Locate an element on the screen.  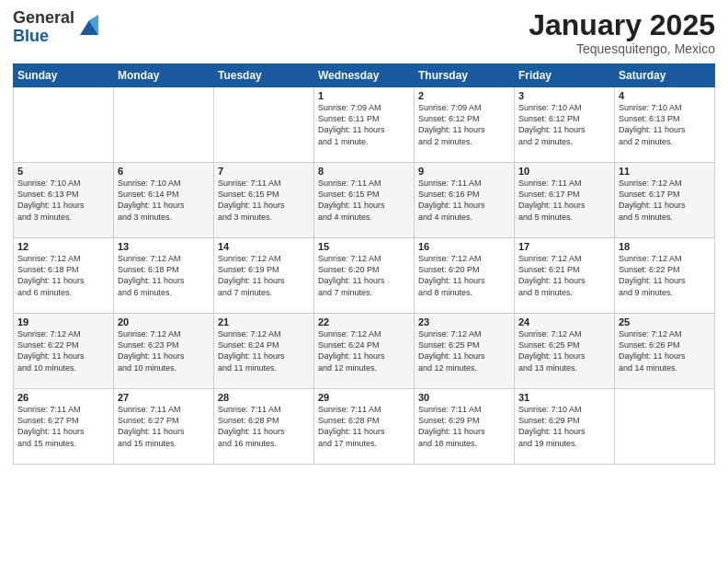
day-number: 5 is located at coordinates (63, 171).